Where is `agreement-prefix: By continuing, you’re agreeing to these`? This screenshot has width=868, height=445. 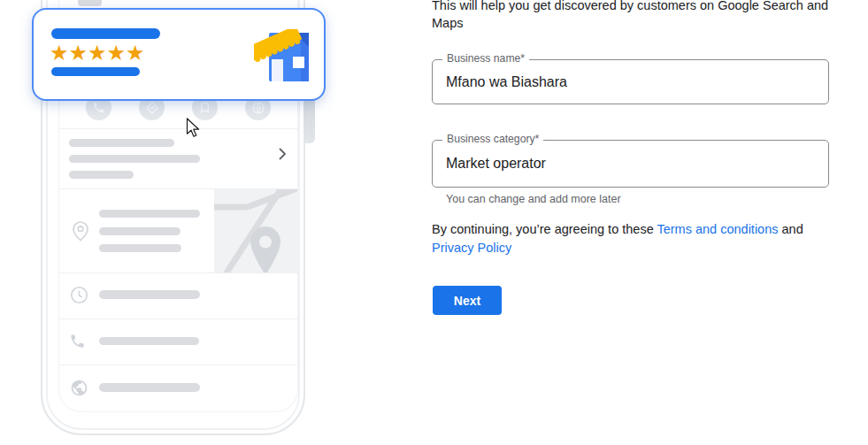
agreement-prefix: By continuing, you’re agreeing to these is located at coordinates (544, 229).